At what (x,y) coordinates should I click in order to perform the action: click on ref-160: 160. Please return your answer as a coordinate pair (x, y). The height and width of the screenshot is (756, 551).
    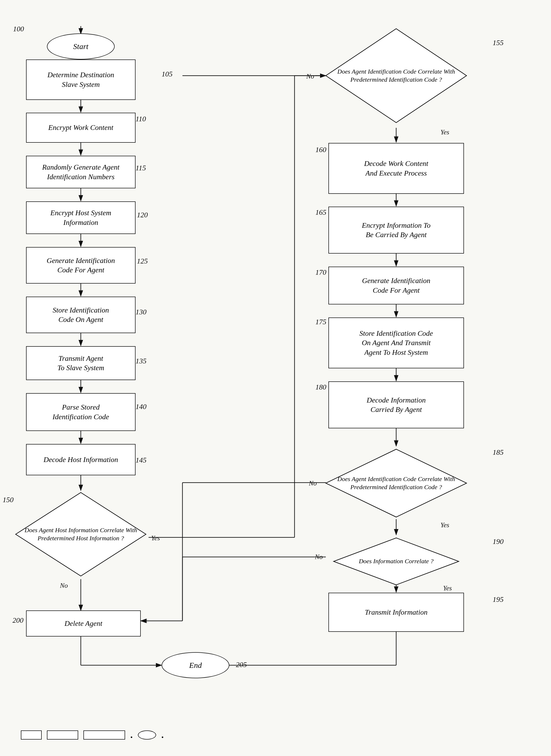
    Looking at the image, I should click on (321, 150).